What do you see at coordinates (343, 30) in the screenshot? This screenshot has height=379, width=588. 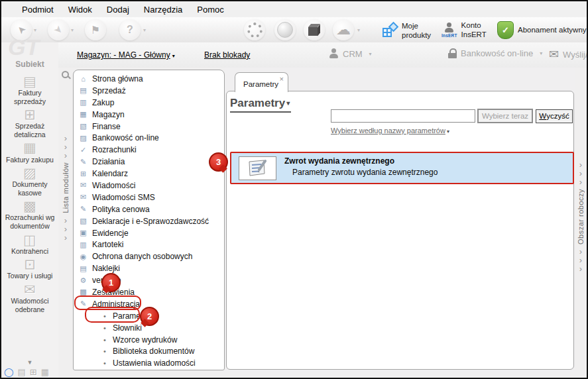 I see `cloud-data-button: ☁` at bounding box center [343, 30].